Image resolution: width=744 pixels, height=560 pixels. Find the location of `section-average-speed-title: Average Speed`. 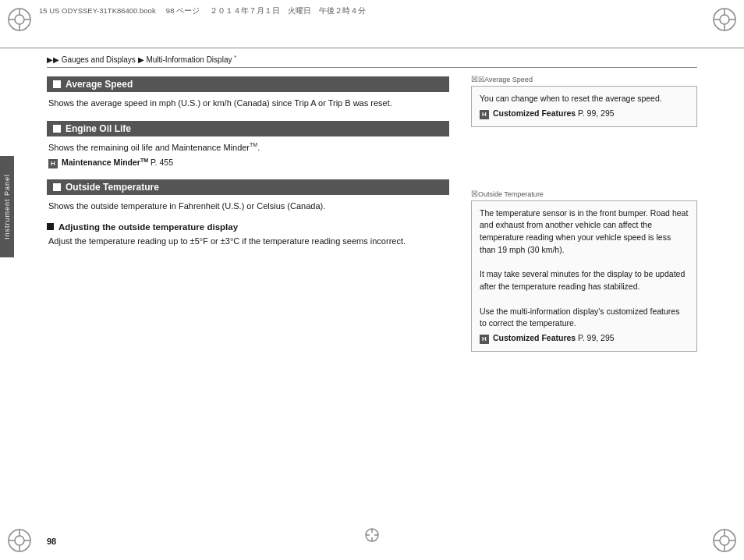

section-average-speed-title: Average Speed is located at coordinates (99, 84).